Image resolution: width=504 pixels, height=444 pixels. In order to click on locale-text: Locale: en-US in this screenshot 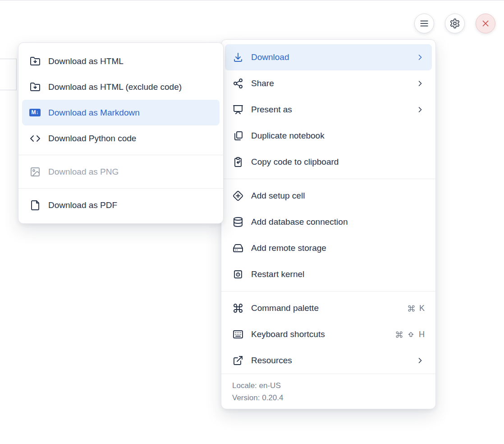, I will do `click(328, 385)`.